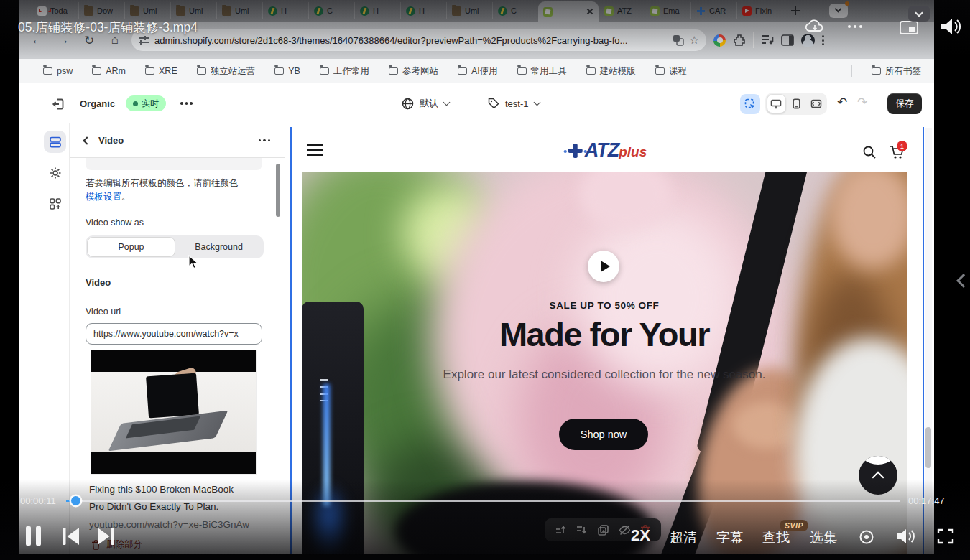 This screenshot has width=970, height=560. Describe the element at coordinates (678, 40) in the screenshot. I see `translate-icon` at that location.